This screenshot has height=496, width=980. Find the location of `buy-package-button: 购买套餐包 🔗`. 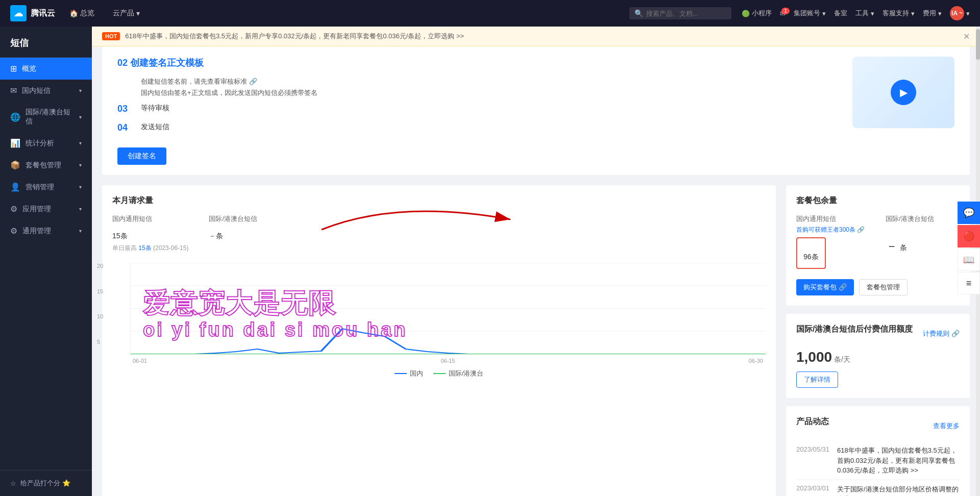

buy-package-button: 购买套餐包 🔗 is located at coordinates (825, 287).